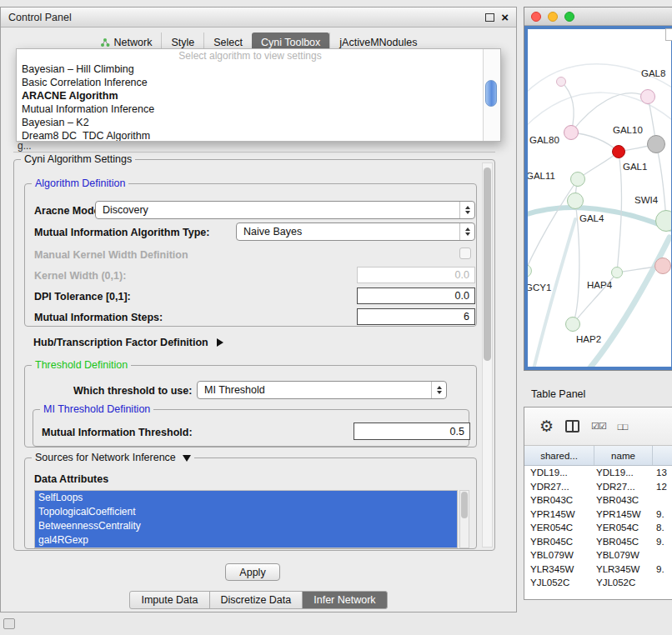 The height and width of the screenshot is (635, 672). Describe the element at coordinates (536, 17) in the screenshot. I see `close-traffic-light` at that location.